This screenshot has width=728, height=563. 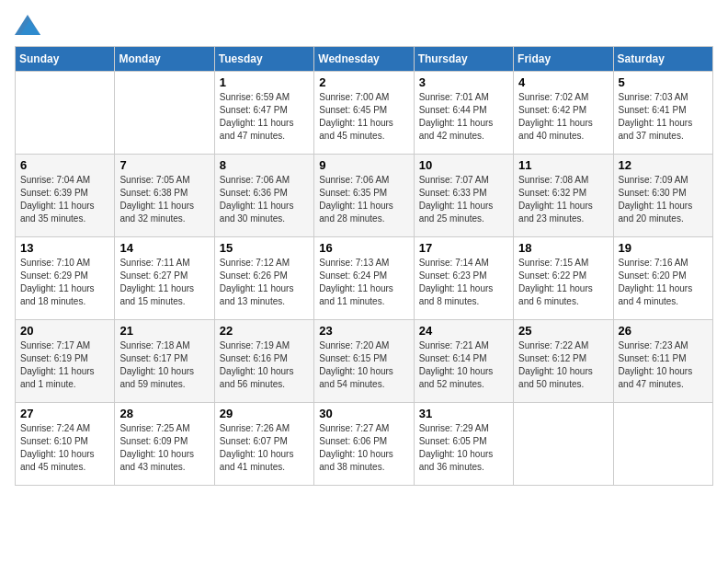 What do you see at coordinates (264, 59) in the screenshot?
I see `column-header-tuesday: Tuesday` at bounding box center [264, 59].